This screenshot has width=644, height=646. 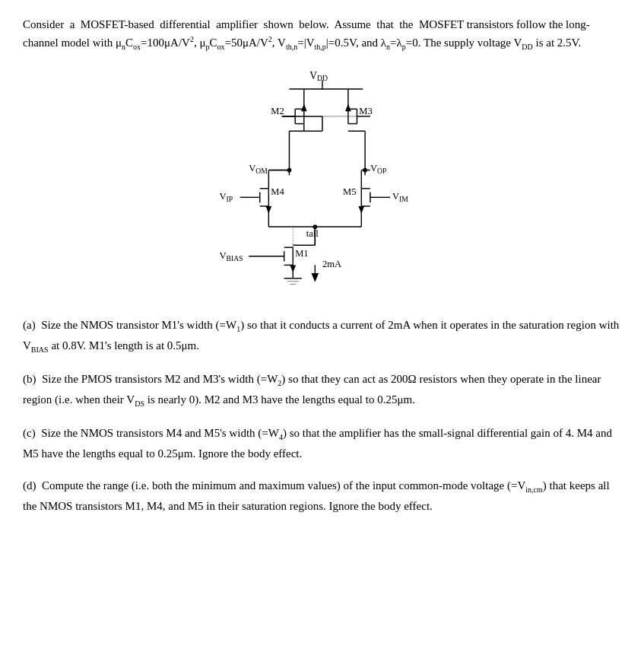 I want to click on svg-text: VIP, so click(x=226, y=197).